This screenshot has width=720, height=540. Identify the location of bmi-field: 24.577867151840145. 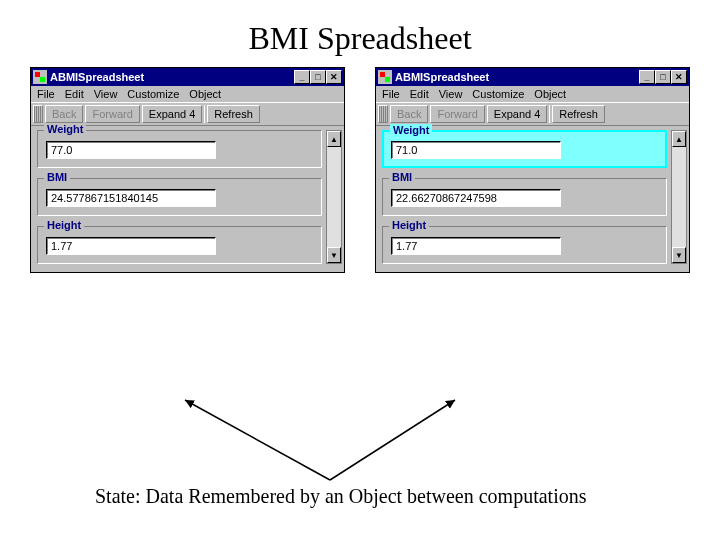
(131, 198).